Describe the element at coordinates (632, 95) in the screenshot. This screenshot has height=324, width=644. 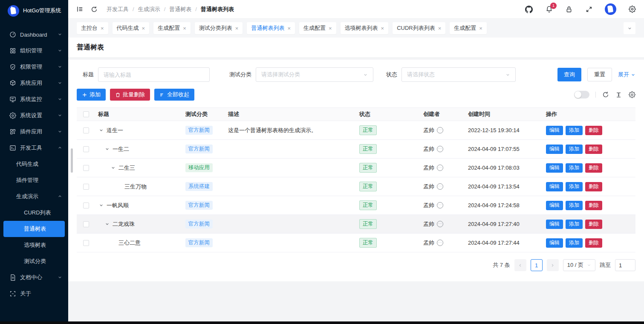
I see `column-settings-gear-icon` at that location.